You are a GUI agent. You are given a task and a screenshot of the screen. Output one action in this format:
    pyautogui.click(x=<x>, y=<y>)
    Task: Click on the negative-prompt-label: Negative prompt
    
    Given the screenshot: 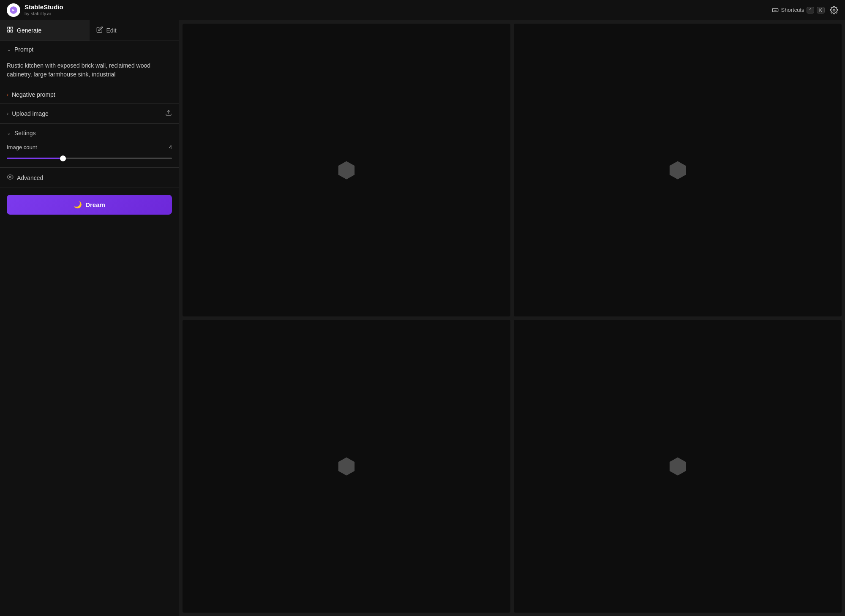 What is the action you would take?
    pyautogui.click(x=34, y=95)
    